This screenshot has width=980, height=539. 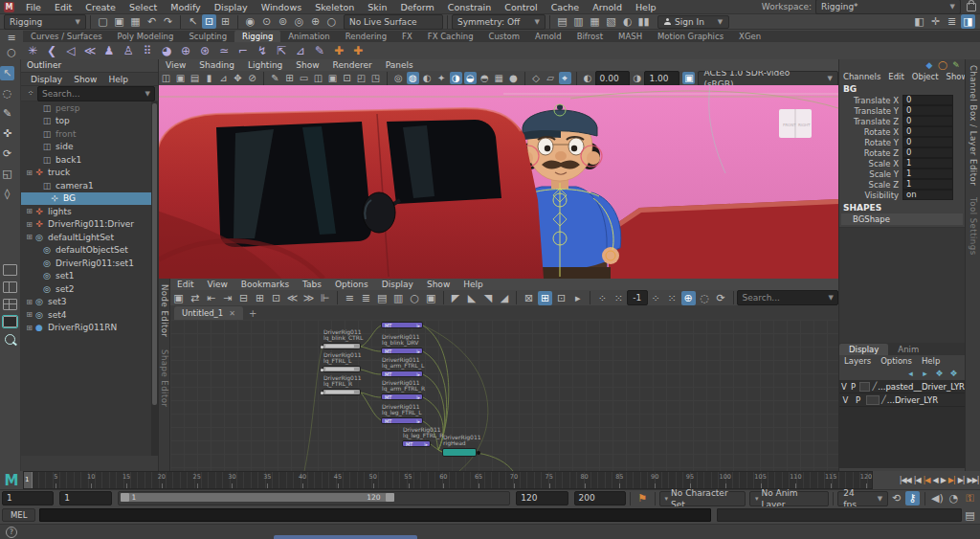 I want to click on ne-menu-help: Help, so click(x=473, y=284).